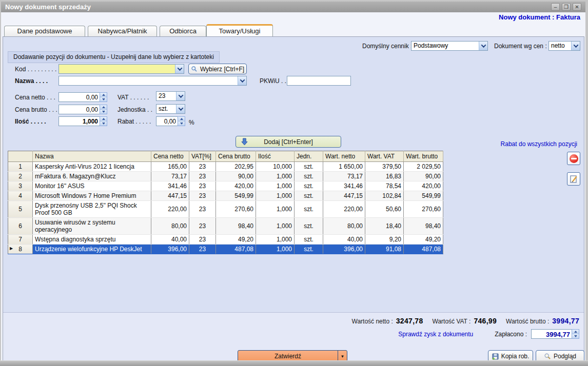 This screenshot has height=366, width=588. I want to click on jednostka-select: szt., so click(170, 109).